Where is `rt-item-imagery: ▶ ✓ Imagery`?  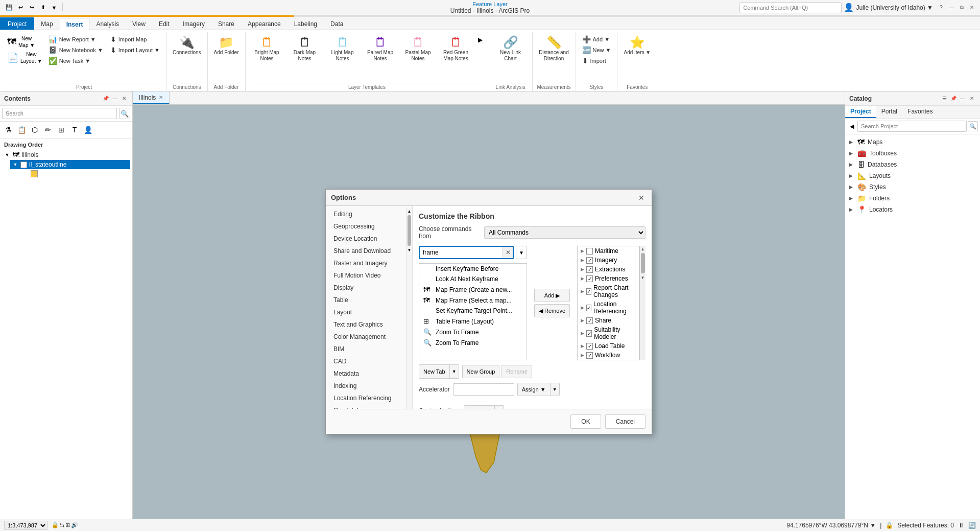
rt-item-imagery: ▶ ✓ Imagery is located at coordinates (608, 260).